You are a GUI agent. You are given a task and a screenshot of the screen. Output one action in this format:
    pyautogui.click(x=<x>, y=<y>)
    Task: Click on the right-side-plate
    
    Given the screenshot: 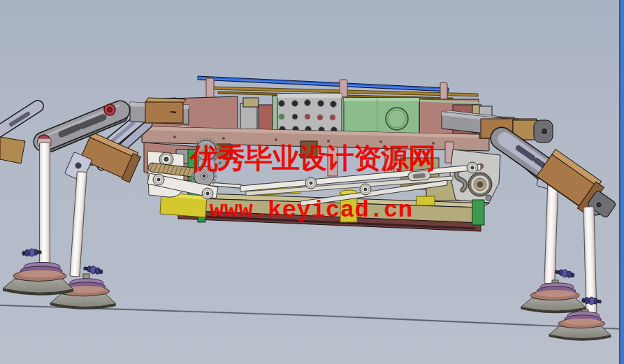 What is the action you would take?
    pyautogui.click(x=475, y=176)
    